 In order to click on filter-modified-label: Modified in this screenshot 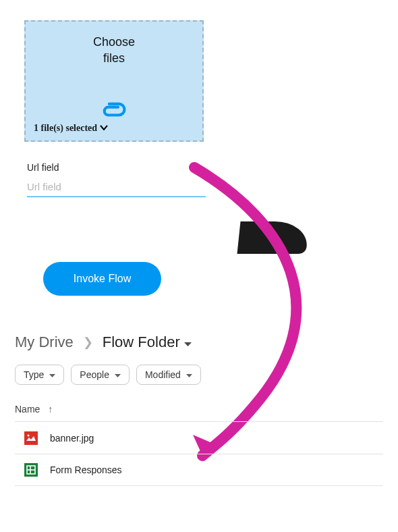, I will do `click(163, 375)`.